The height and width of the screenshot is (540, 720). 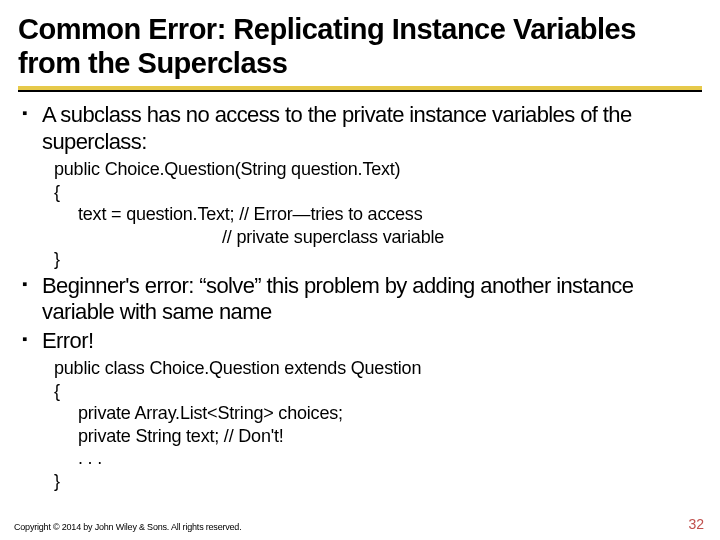 What do you see at coordinates (696, 524) in the screenshot?
I see `page-number: 32` at bounding box center [696, 524].